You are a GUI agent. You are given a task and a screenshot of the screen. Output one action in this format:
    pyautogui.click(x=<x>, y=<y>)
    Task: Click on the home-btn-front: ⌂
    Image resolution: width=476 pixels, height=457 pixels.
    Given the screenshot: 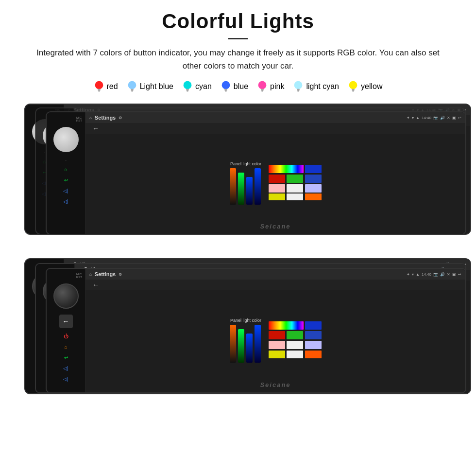 What is the action you would take?
    pyautogui.click(x=66, y=169)
    